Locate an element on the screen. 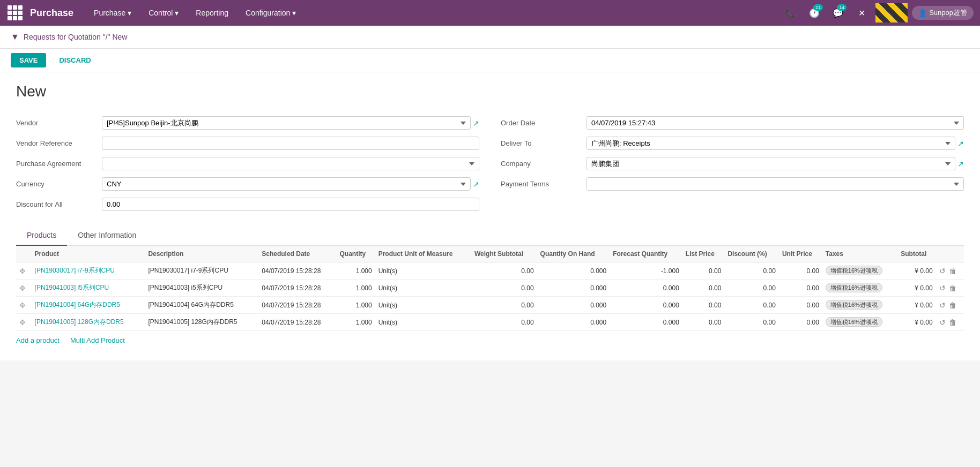 This screenshot has width=980, height=467. discard-button: DISCARD is located at coordinates (75, 60).